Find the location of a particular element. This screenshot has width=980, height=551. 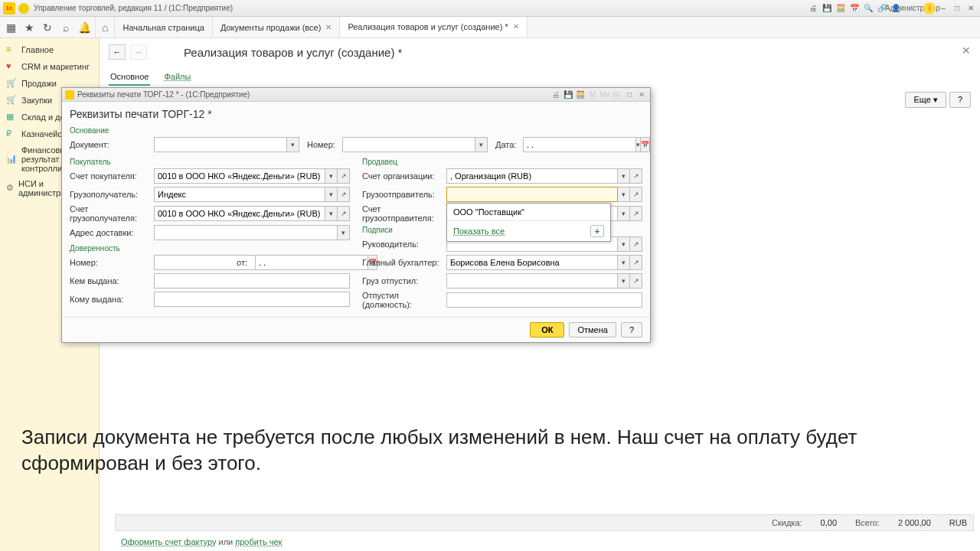

receipt-link: пробить чек is located at coordinates (259, 542).